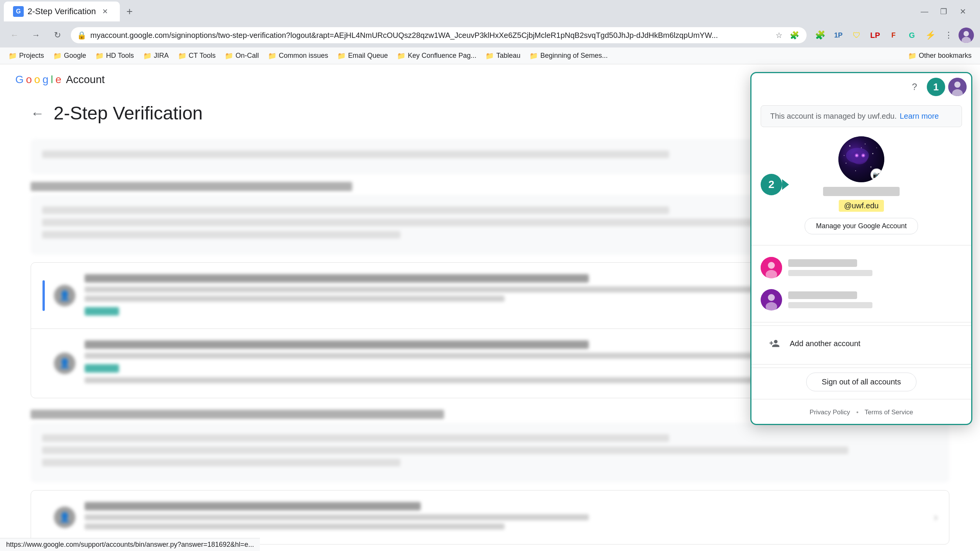  Describe the element at coordinates (830, 412) in the screenshot. I see `privacy-policy-link: Privacy Policy` at that location.